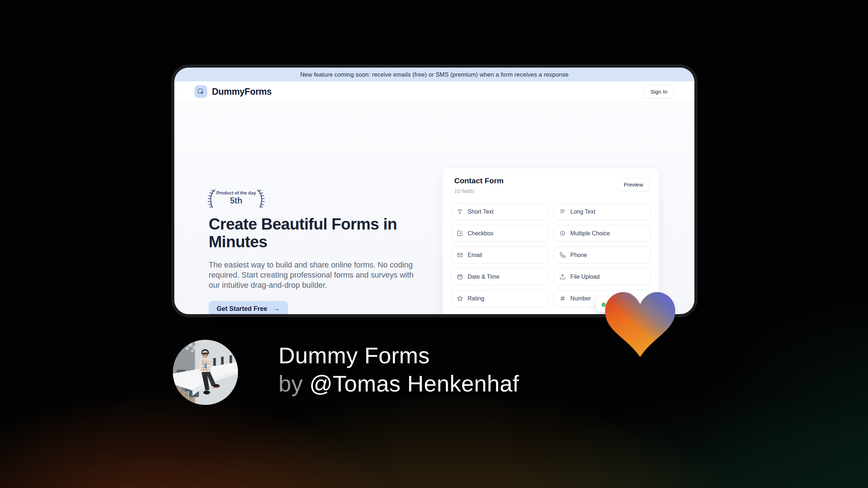 Image resolution: width=868 pixels, height=488 pixels. I want to click on checkbox-icon, so click(460, 234).